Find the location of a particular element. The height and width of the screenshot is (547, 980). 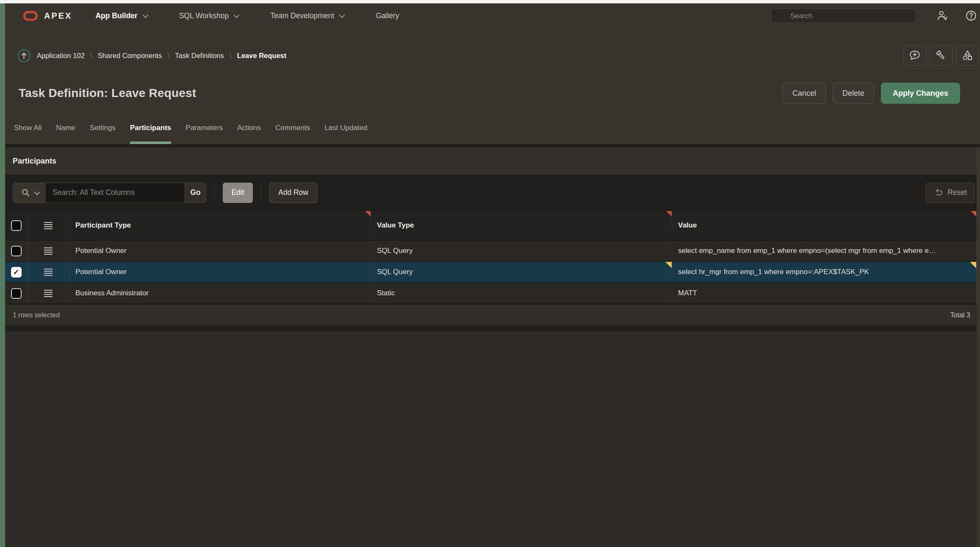

nav-up-icon is located at coordinates (24, 56).